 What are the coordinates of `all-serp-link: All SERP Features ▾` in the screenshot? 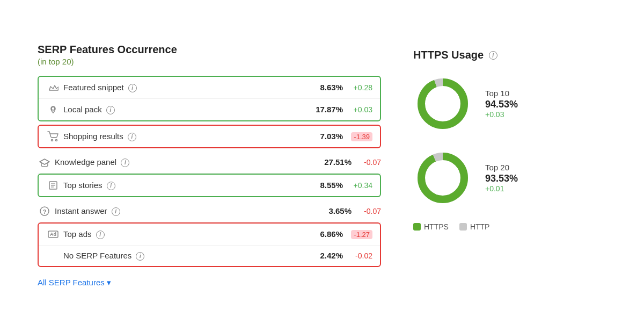 It's located at (74, 283).